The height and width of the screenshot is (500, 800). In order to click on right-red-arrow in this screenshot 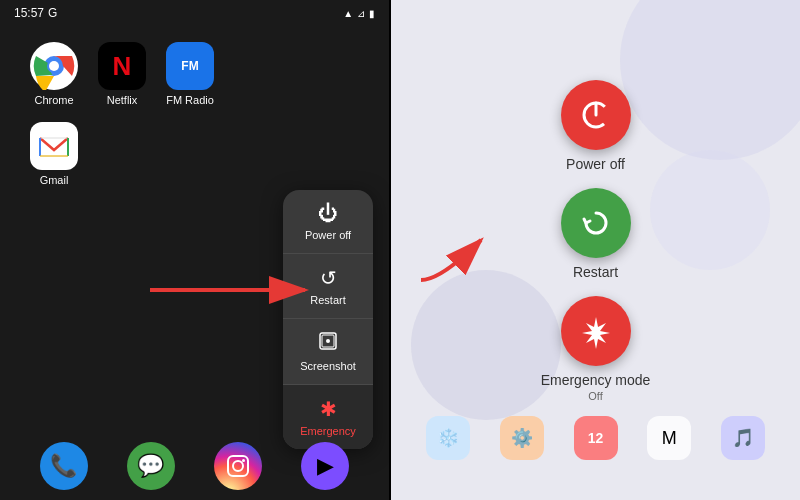, I will do `click(461, 260)`.